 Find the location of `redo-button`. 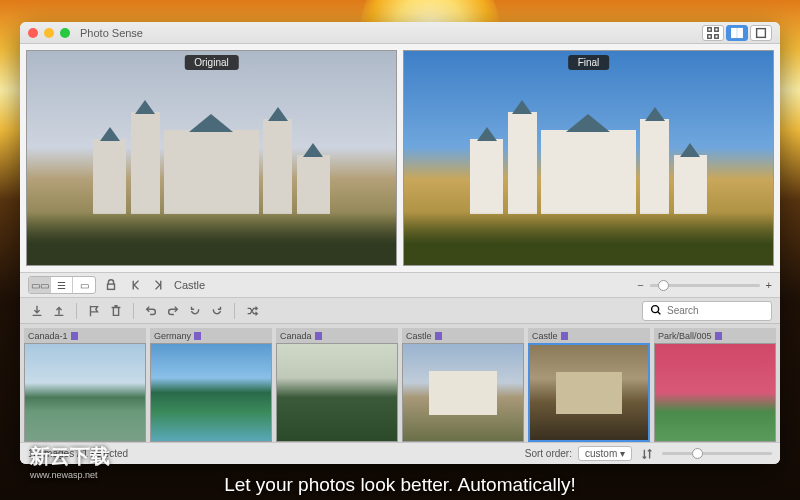

redo-button is located at coordinates (173, 311).